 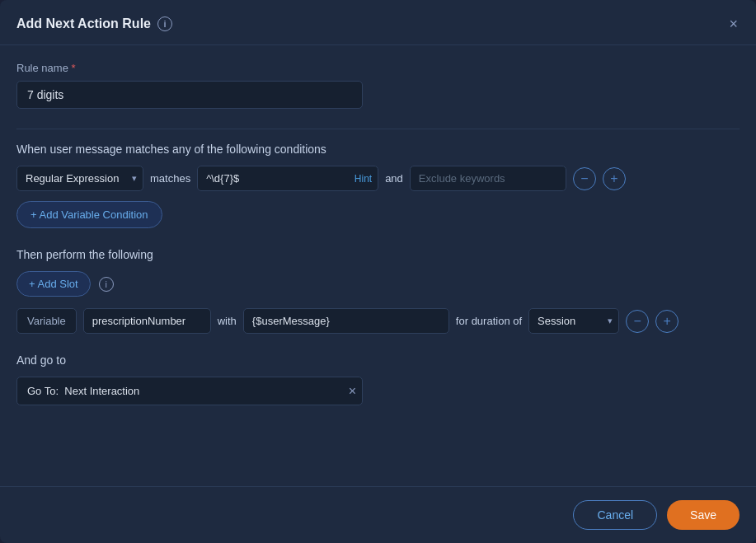 What do you see at coordinates (378, 360) in the screenshot?
I see `go-to-title: And go to` at bounding box center [378, 360].